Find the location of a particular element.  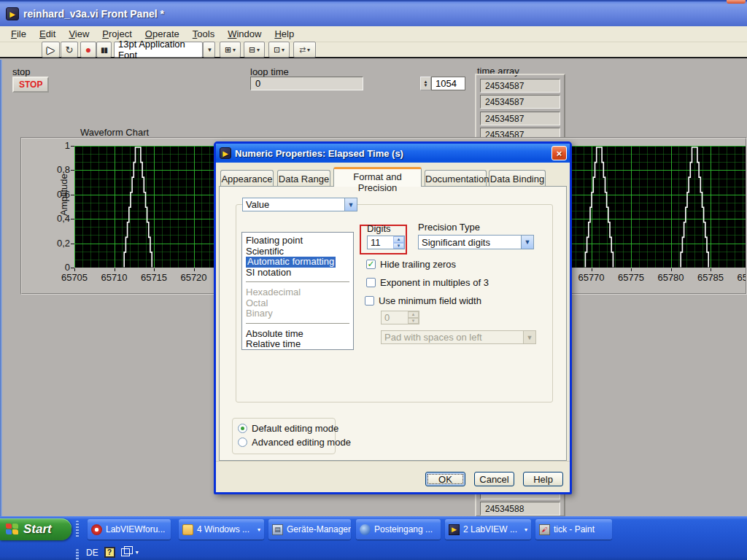

tab-data-range: Data Range is located at coordinates (303, 178).